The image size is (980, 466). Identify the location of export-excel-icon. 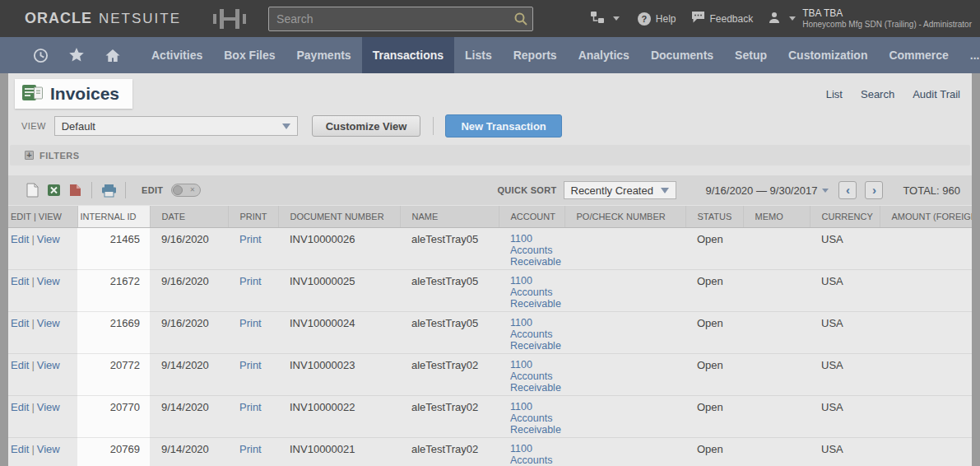
(53, 190).